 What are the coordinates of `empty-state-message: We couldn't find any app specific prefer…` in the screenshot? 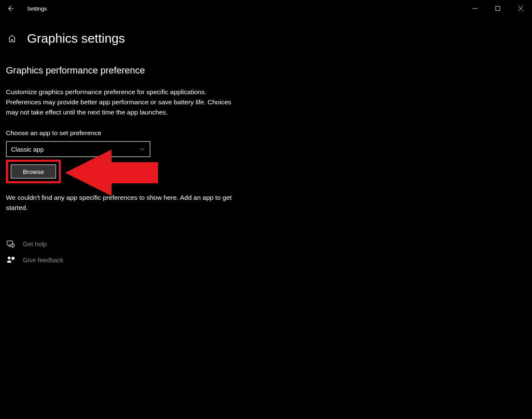 It's located at (124, 203).